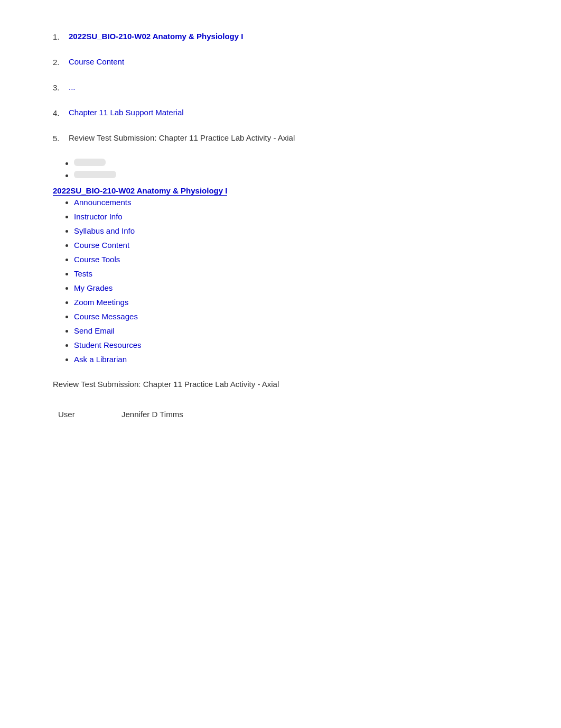 The width and height of the screenshot is (561, 728). What do you see at coordinates (61, 138) in the screenshot?
I see `breadcrumb-num-5: 5.` at bounding box center [61, 138].